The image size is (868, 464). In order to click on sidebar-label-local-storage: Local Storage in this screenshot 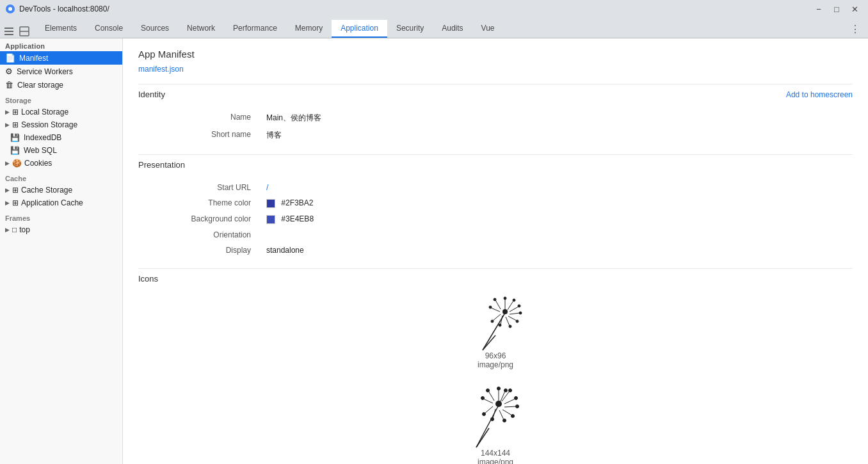, I will do `click(45, 112)`.